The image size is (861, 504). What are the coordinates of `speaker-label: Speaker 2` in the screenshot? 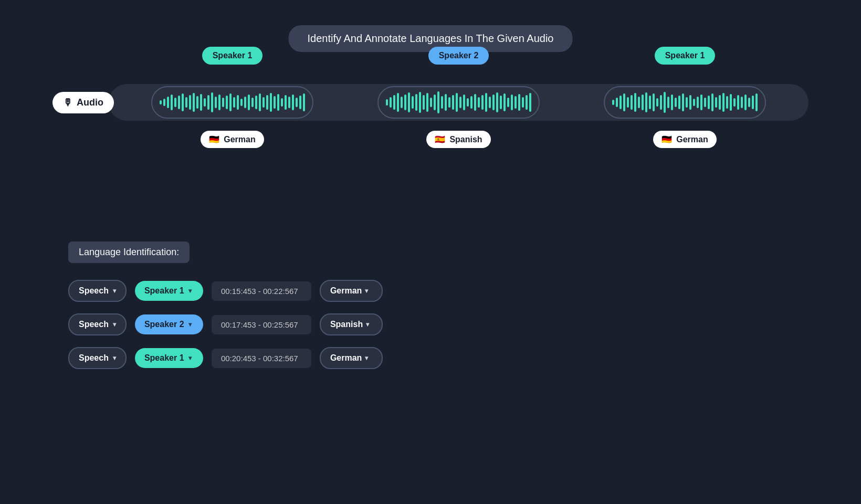 It's located at (164, 324).